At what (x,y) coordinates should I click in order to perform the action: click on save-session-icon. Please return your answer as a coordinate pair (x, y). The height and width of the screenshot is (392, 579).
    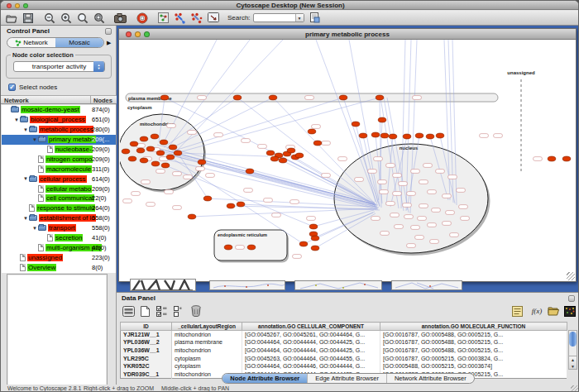
    Looking at the image, I should click on (28, 18).